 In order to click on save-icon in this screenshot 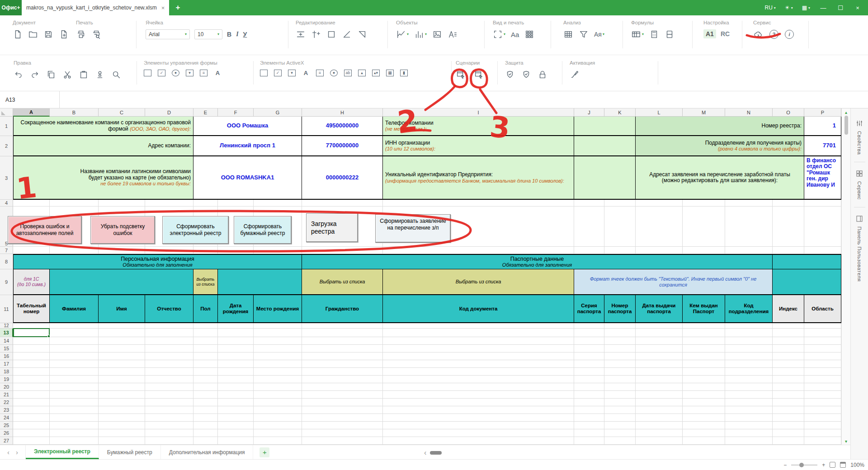, I will do `click(48, 34)`.